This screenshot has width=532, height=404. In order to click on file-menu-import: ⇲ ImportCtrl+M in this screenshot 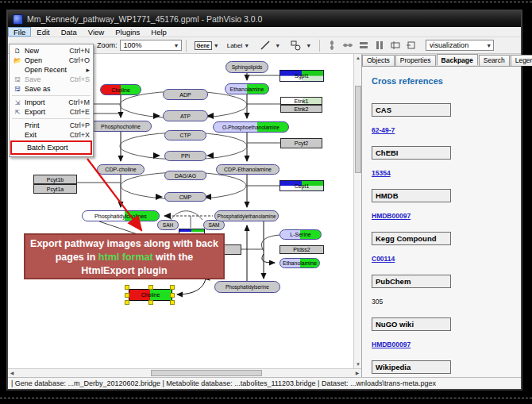, I will do `click(51, 102)`.